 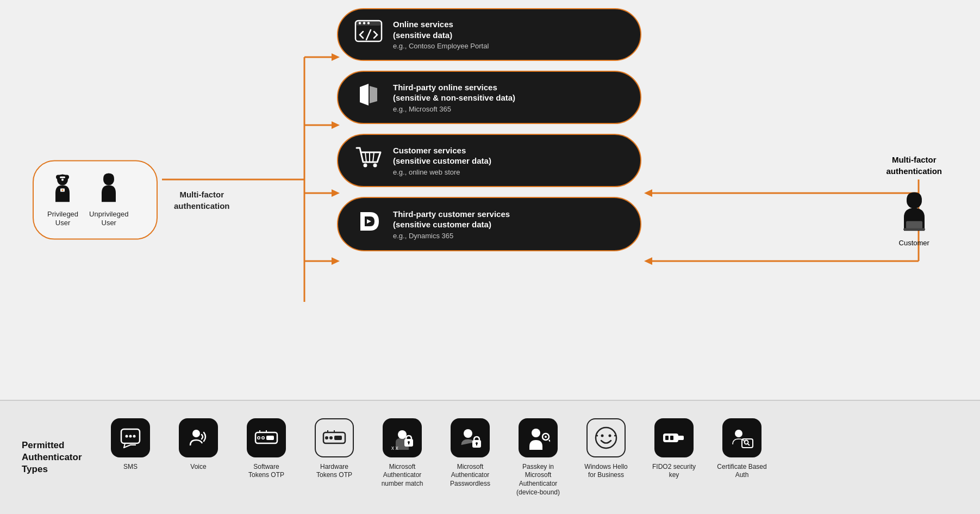 What do you see at coordinates (130, 438) in the screenshot?
I see `sms-icon` at bounding box center [130, 438].